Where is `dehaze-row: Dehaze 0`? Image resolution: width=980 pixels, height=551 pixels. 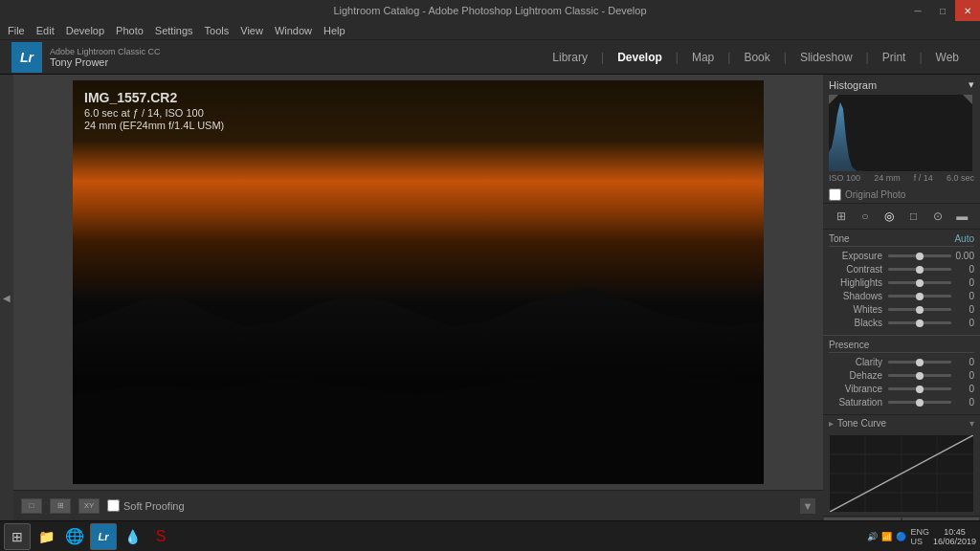 dehaze-row: Dehaze 0 is located at coordinates (902, 375).